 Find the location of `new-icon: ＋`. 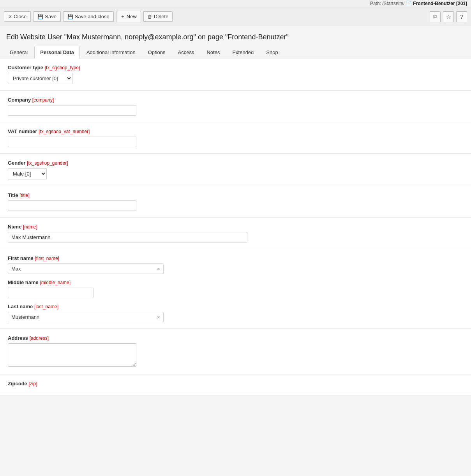

new-icon: ＋ is located at coordinates (123, 16).